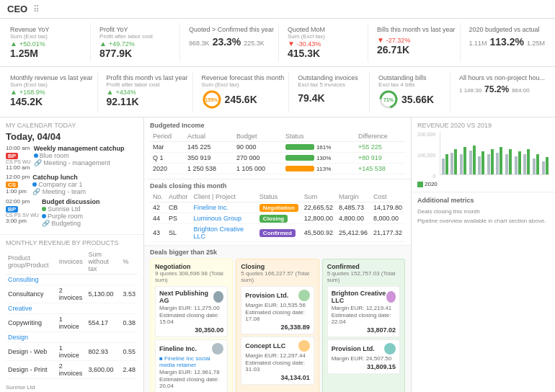  What do you see at coordinates (278, 213) in the screenshot?
I see `deals-closing-section: Deals closing this month No. Author Clie…` at bounding box center [278, 213].